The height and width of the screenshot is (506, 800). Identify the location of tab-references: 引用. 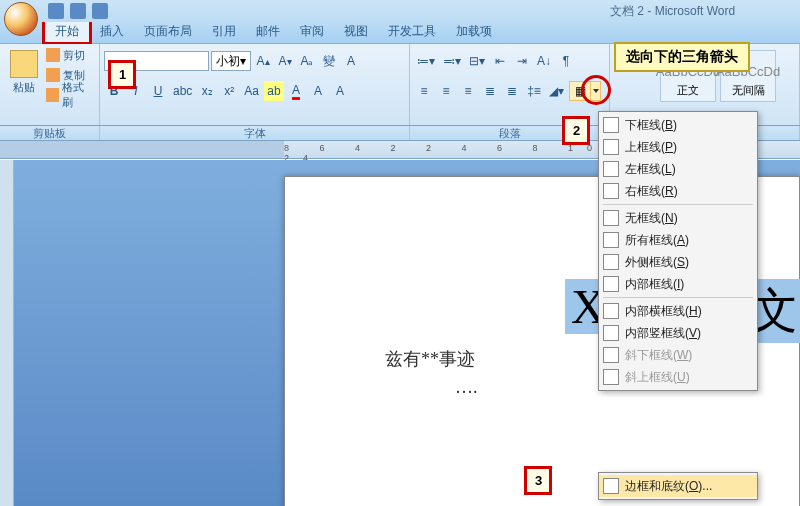
(224, 32).